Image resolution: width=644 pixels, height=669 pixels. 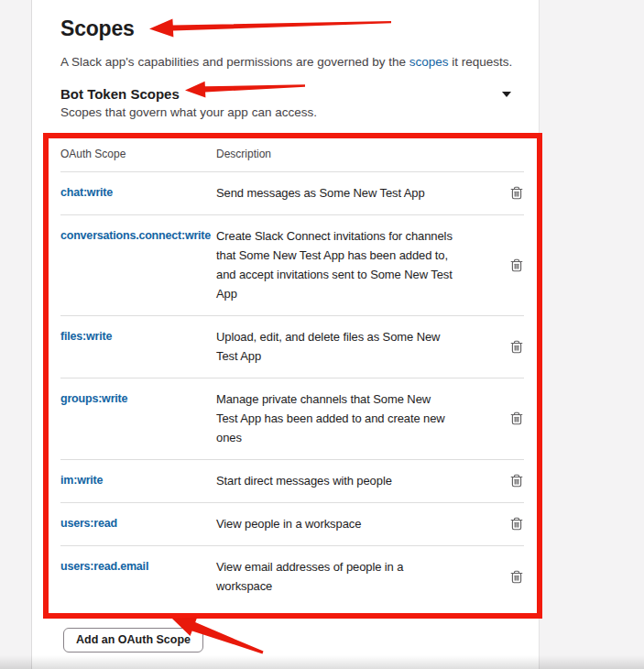 I want to click on section-title: Bot Token Scopes, so click(x=120, y=93).